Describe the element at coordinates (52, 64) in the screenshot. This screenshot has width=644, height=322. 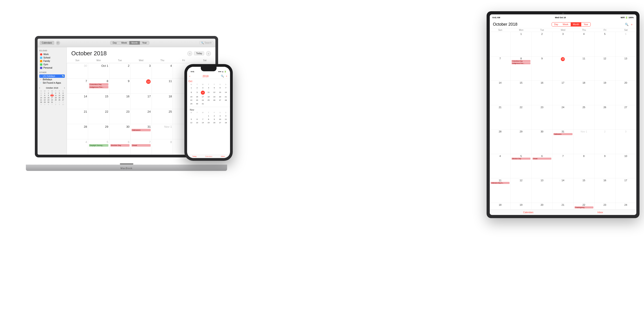
I see `sidebar-item-gym: Gym` at that location.